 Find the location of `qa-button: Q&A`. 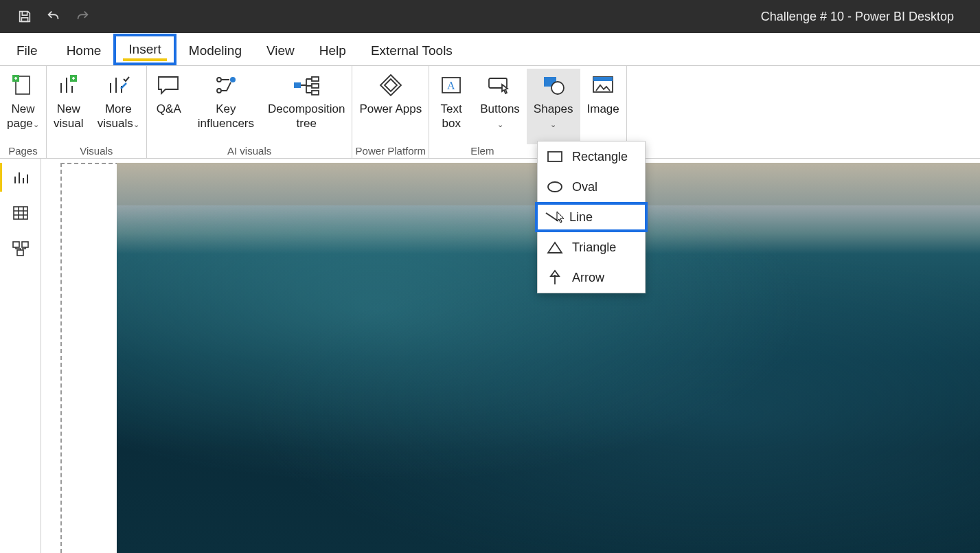

qa-button: Q&A is located at coordinates (169, 106).